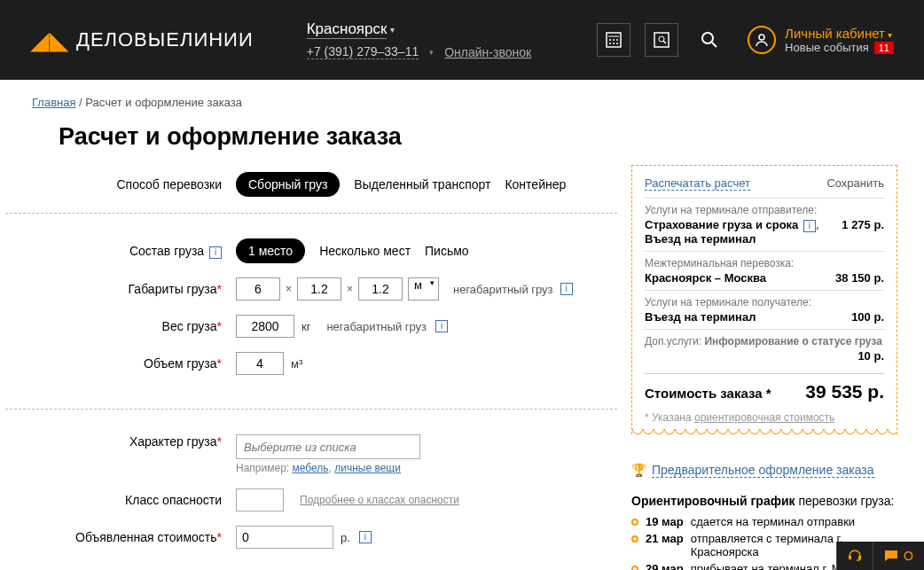 Image resolution: width=924 pixels, height=570 pixels. What do you see at coordinates (844, 392) in the screenshot?
I see `receipt-total-price: 39 535 р.` at bounding box center [844, 392].